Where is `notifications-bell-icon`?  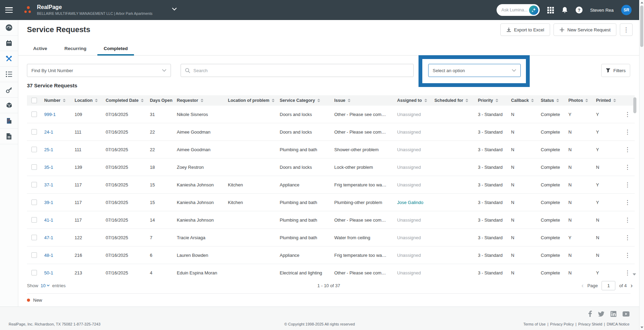
notifications-bell-icon is located at coordinates (565, 10).